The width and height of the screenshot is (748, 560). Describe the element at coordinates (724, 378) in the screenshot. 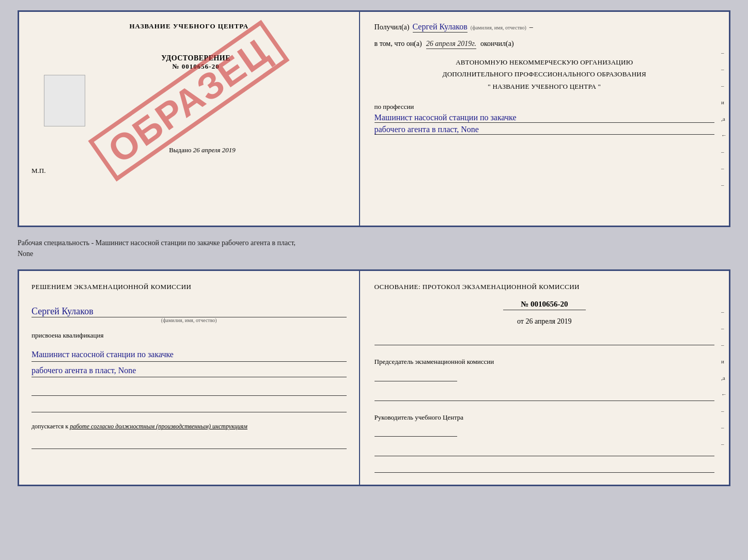

I see `side-marks-bottom: – – – и ,а ← – – –` at that location.